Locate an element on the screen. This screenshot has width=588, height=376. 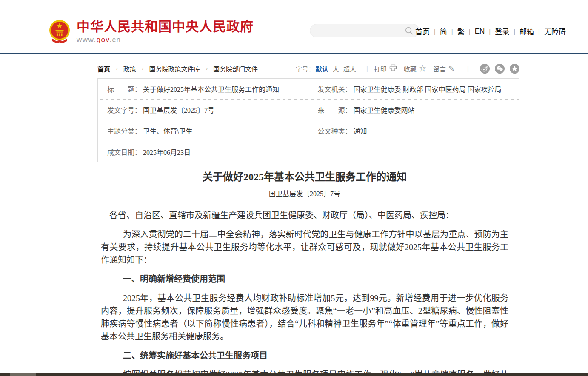
site-url: www.gov.cn is located at coordinates (165, 40).